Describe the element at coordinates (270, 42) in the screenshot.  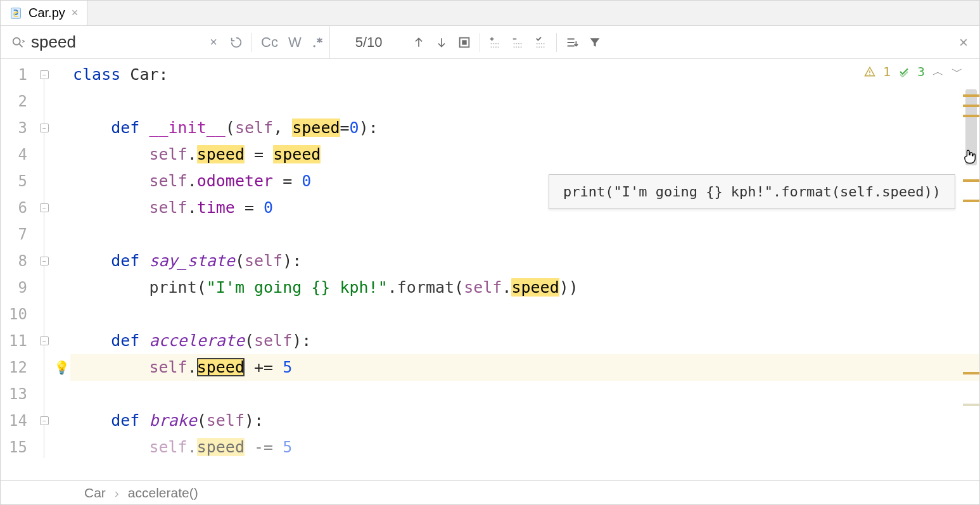
I see `match-case-toggle: Cc` at that location.